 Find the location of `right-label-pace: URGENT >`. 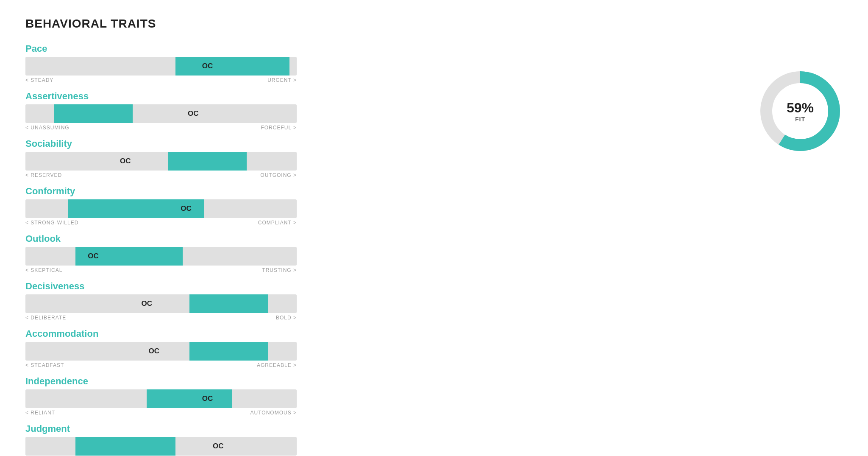

right-label-pace: URGENT > is located at coordinates (282, 80).